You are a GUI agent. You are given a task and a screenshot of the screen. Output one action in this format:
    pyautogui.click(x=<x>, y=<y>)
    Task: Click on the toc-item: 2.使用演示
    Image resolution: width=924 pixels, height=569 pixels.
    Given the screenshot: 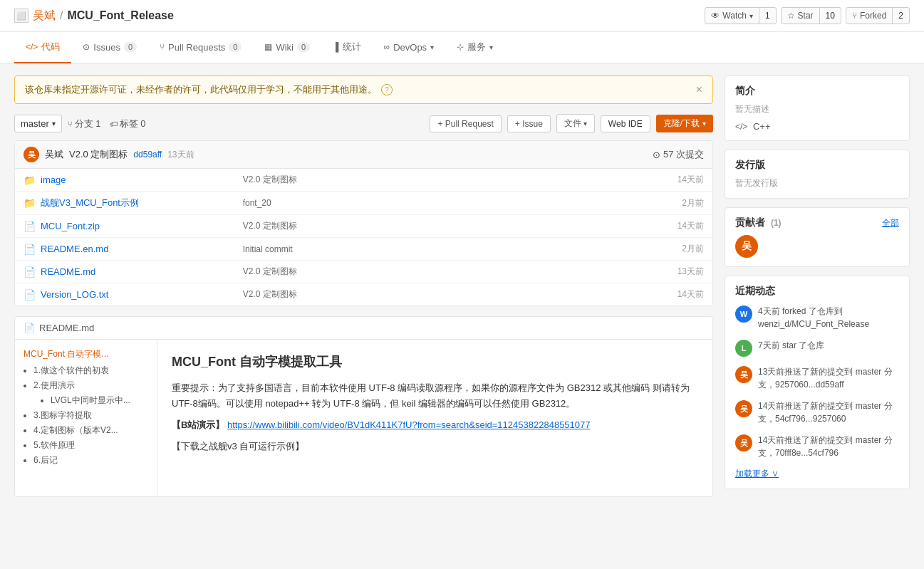 What is the action you would take?
    pyautogui.click(x=91, y=386)
    